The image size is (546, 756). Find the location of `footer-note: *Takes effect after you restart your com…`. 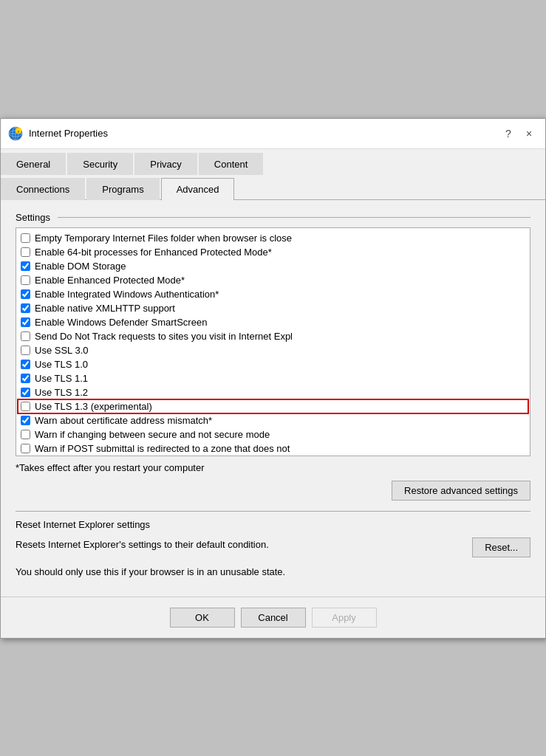

footer-note: *Takes effect after you restart your com… is located at coordinates (273, 468).